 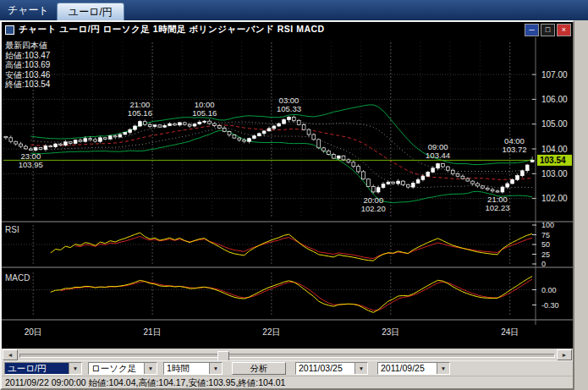 What do you see at coordinates (414, 369) in the screenshot?
I see `date-to-select: 2011/09/25 ▼` at bounding box center [414, 369].